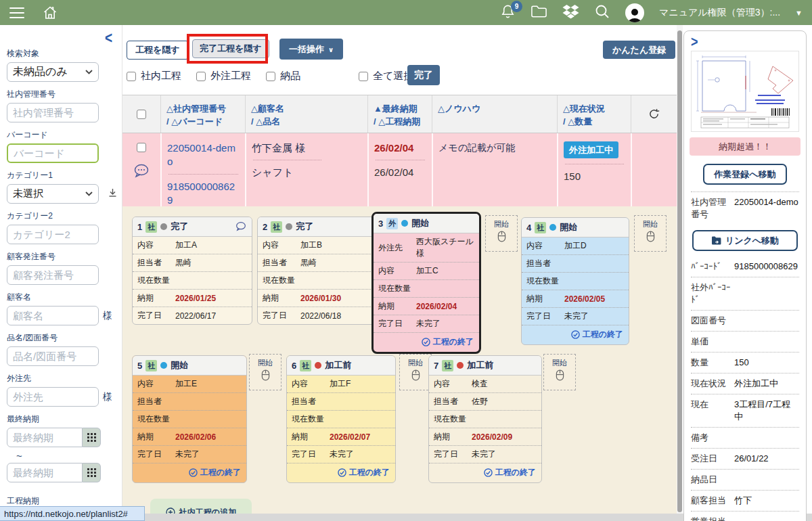 The width and height of the screenshot is (812, 521). I want to click on card-field-row: 完了日未完了, so click(426, 324).